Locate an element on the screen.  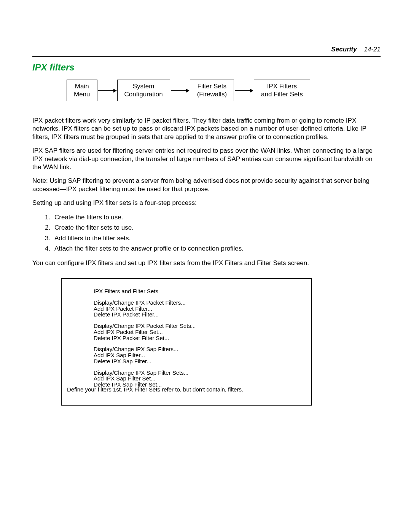
paragraph: You can configure IPX filters and set up… is located at coordinates (206, 263).